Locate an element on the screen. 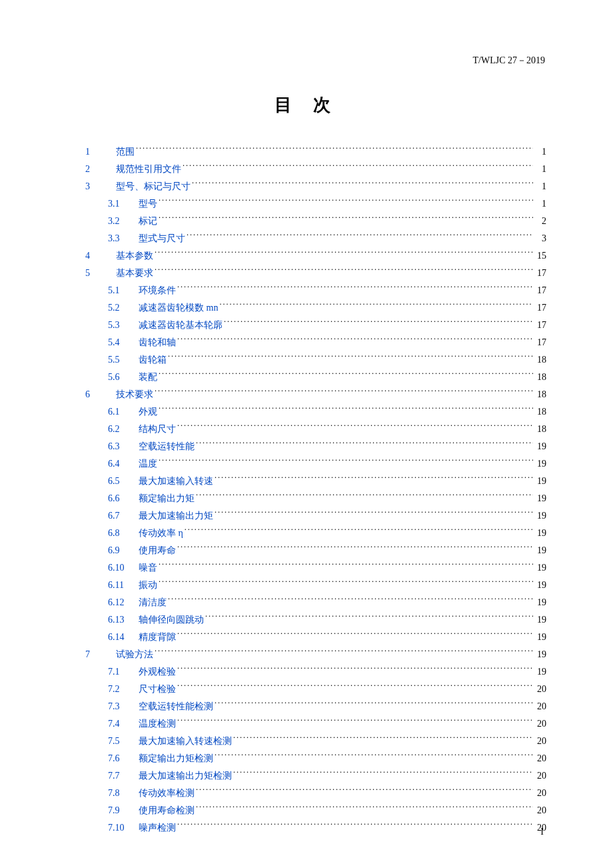  toc-entry: 5.4齿轮和轴17 is located at coordinates (316, 343).